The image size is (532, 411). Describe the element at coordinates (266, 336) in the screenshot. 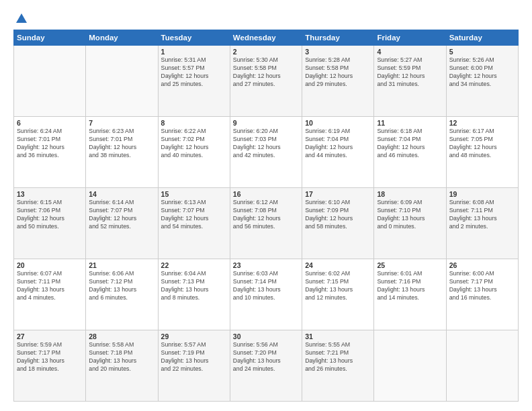

I see `day-number: 30` at that location.